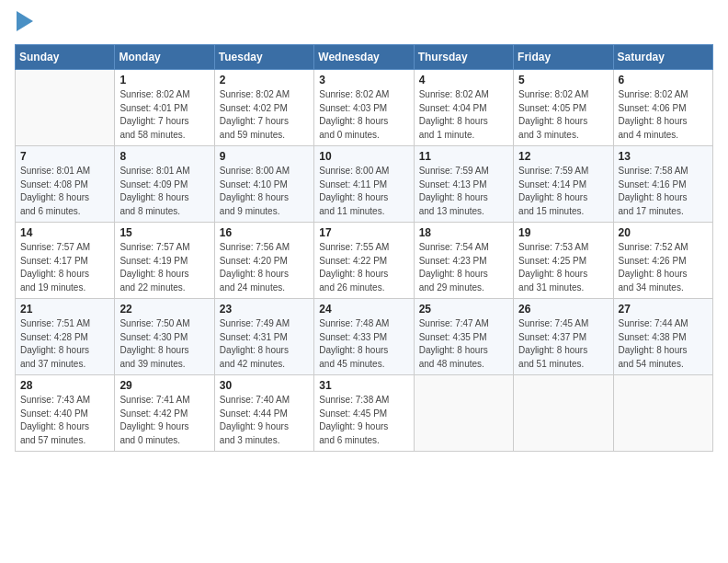 The width and height of the screenshot is (728, 563). Describe the element at coordinates (663, 57) in the screenshot. I see `weekday-header-saturday: Saturday` at that location.